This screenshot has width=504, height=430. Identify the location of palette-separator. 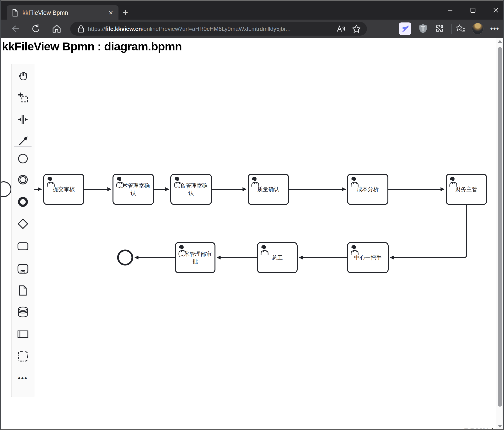
(23, 146).